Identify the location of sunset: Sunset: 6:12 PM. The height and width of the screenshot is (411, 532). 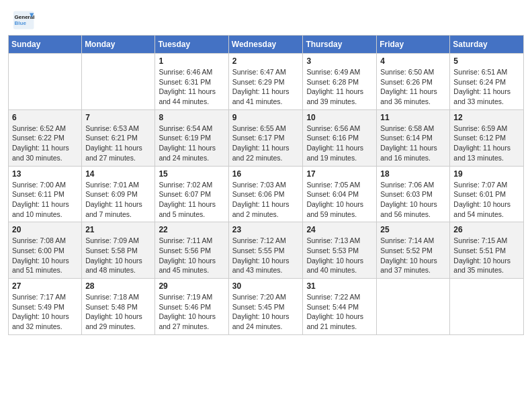
(480, 138).